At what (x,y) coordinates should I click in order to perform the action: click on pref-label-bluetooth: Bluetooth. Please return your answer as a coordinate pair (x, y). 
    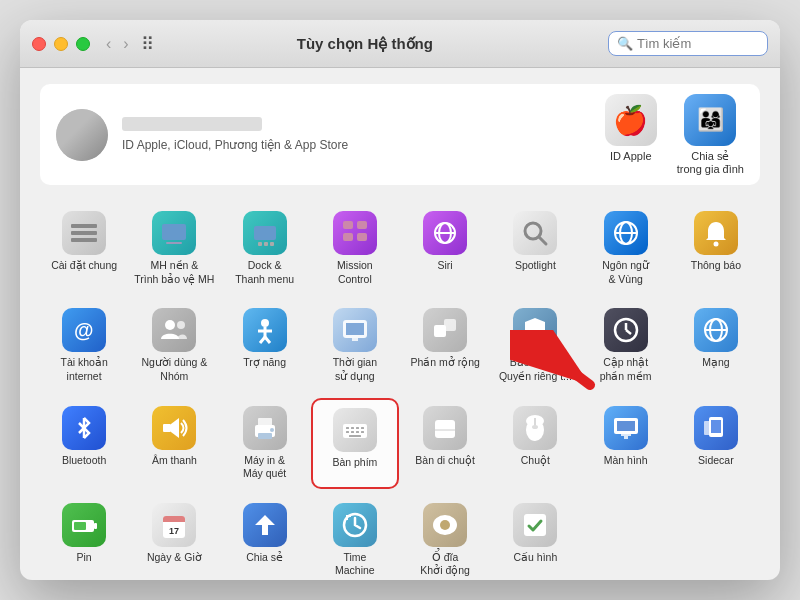
    Looking at the image, I should click on (84, 461).